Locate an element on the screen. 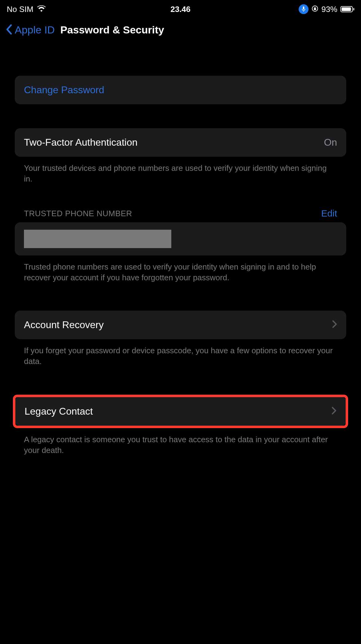  status-time: 23.46 is located at coordinates (180, 9).